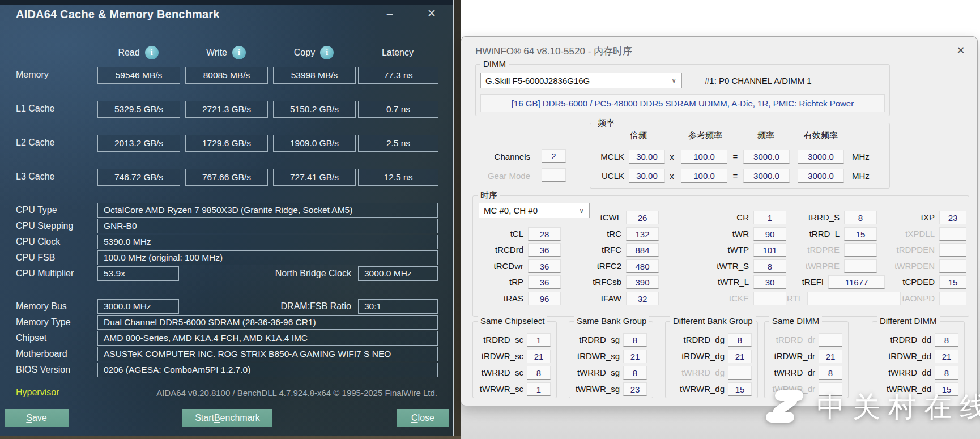 This screenshot has height=439, width=980. Describe the element at coordinates (398, 75) in the screenshot. I see `bench-value: 77.3 ns` at that location.